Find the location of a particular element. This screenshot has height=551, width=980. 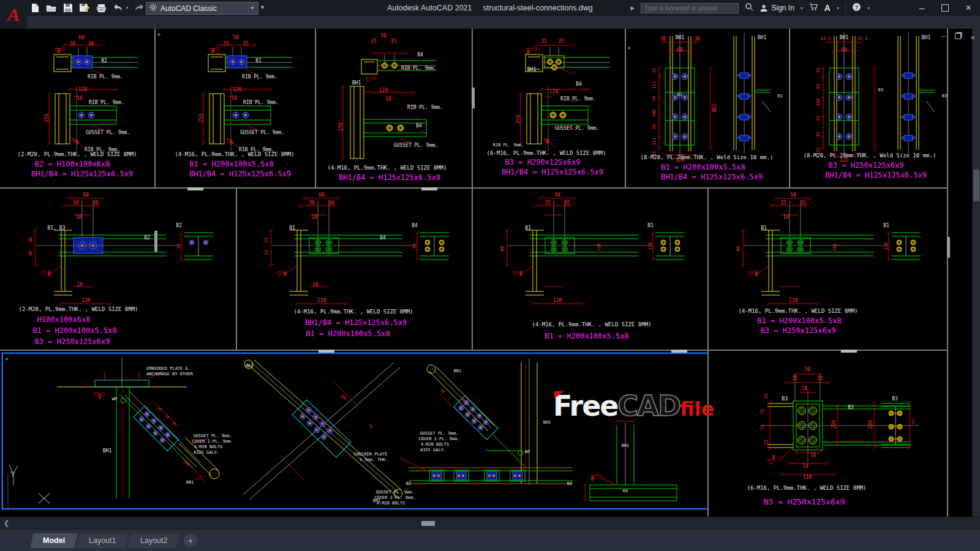

viewport-r1p4: 35358BH1B4RIB PL. 9mm.120GUSSET PL. 9mm.… is located at coordinates (548, 108).